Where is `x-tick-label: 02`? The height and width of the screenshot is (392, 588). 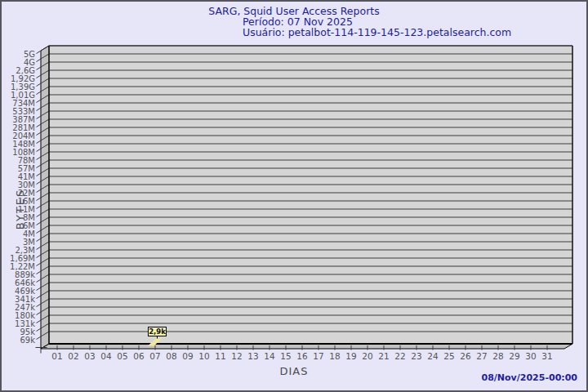 x-tick-label: 02 is located at coordinates (74, 356).